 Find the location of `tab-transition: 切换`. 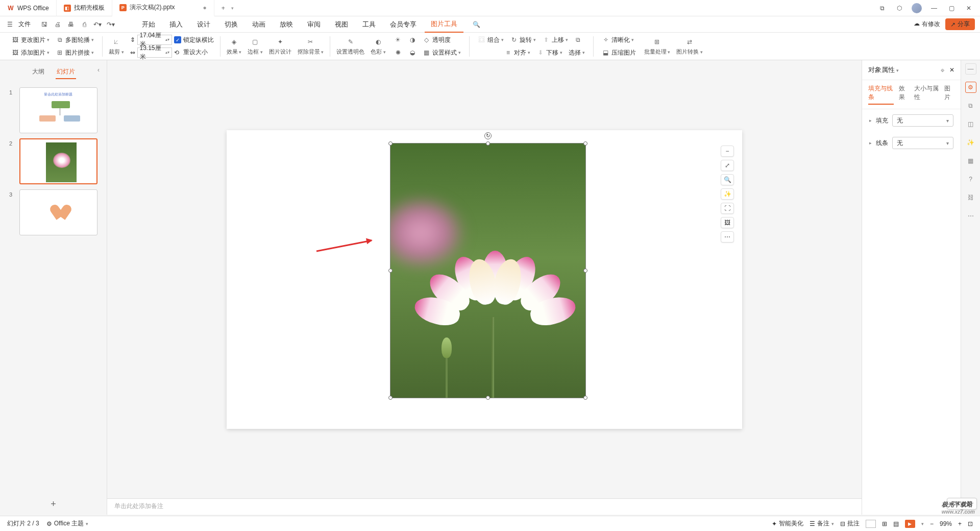

tab-transition: 切换 is located at coordinates (231, 25).